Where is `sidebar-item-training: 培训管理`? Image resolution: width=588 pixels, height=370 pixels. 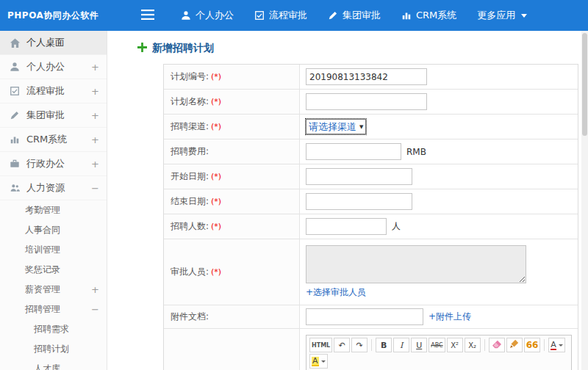
sidebar-item-training: 培训管理 is located at coordinates (53, 250).